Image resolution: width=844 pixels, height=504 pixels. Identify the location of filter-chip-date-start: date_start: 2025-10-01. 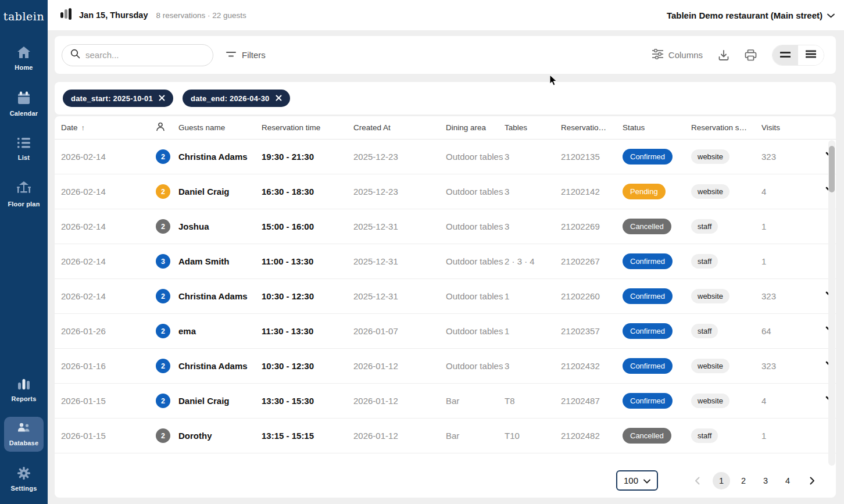
(118, 98).